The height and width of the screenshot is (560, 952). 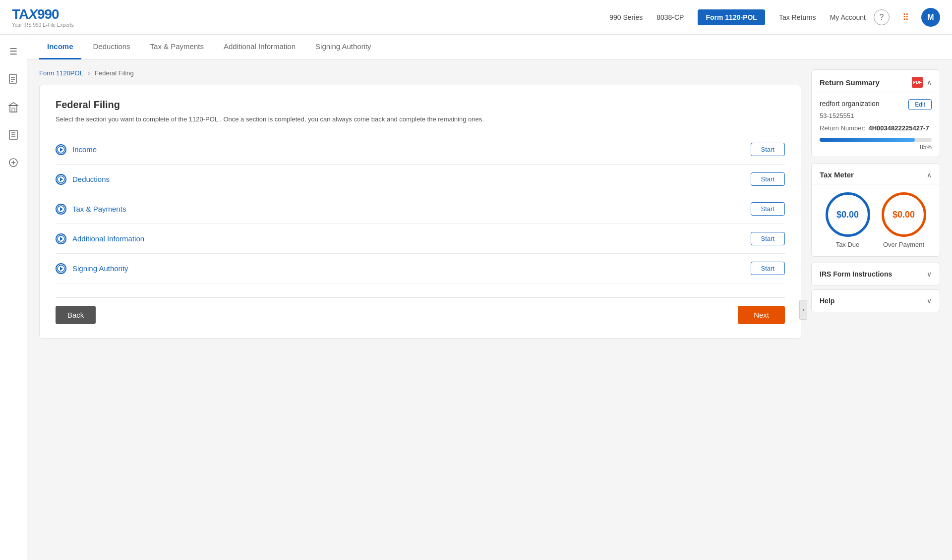 What do you see at coordinates (762, 315) in the screenshot?
I see `next-button: Next` at bounding box center [762, 315].